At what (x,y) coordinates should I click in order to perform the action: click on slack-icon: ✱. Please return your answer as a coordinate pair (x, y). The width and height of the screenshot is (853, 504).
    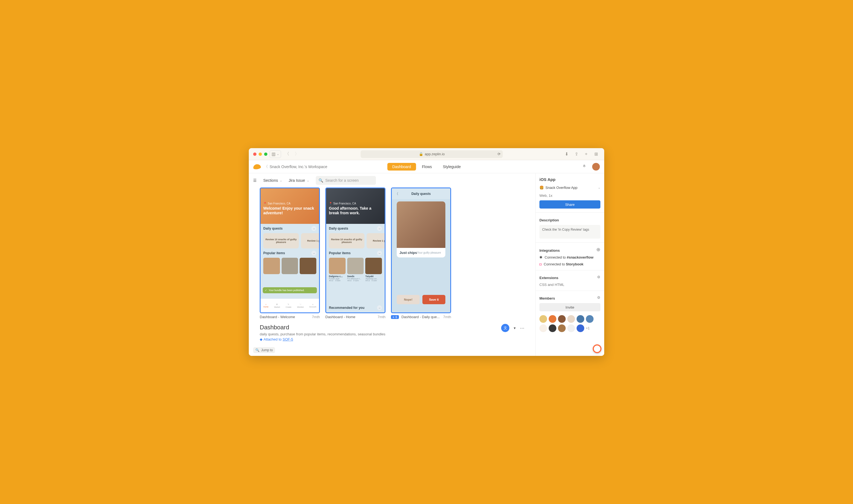
    Looking at the image, I should click on (541, 257).